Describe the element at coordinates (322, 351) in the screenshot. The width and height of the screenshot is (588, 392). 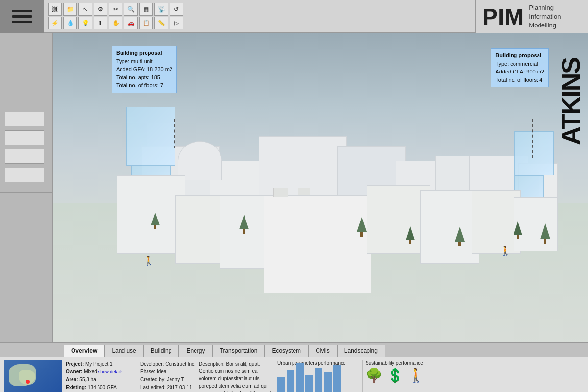
I see `tab-civils: Civils` at that location.